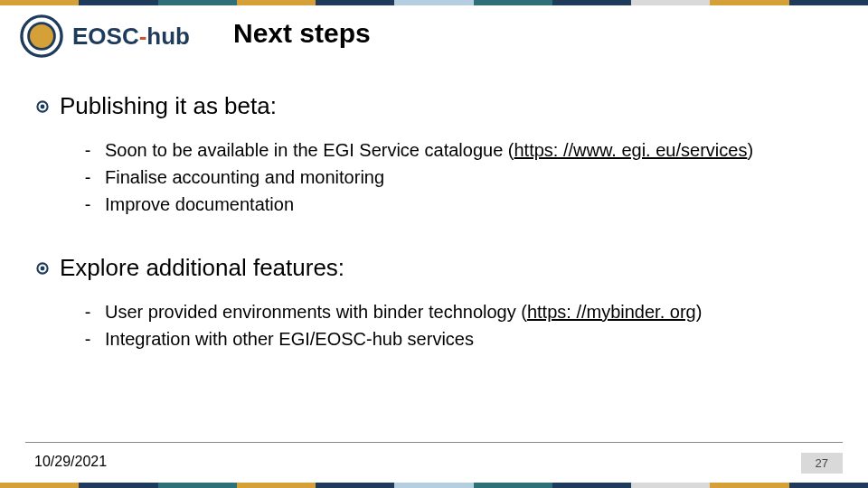  Describe the element at coordinates (203, 267) in the screenshot. I see `section-heading: Explore additional features:` at that location.